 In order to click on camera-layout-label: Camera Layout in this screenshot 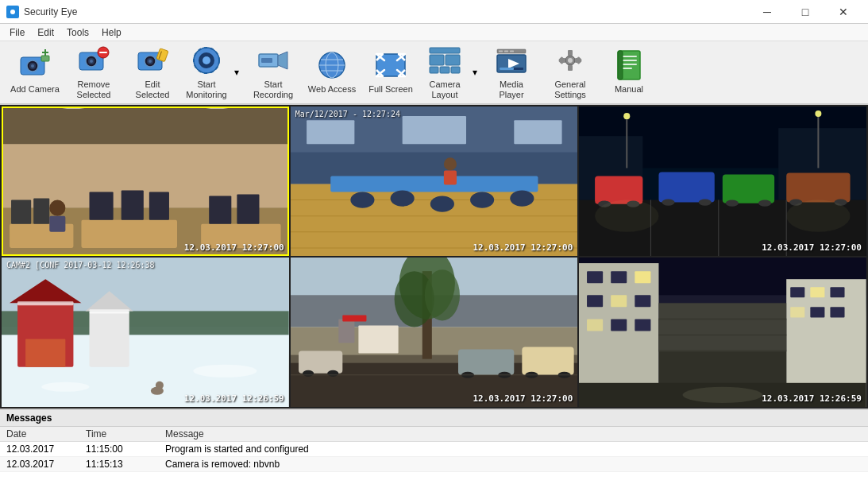, I will do `click(445, 90)`.